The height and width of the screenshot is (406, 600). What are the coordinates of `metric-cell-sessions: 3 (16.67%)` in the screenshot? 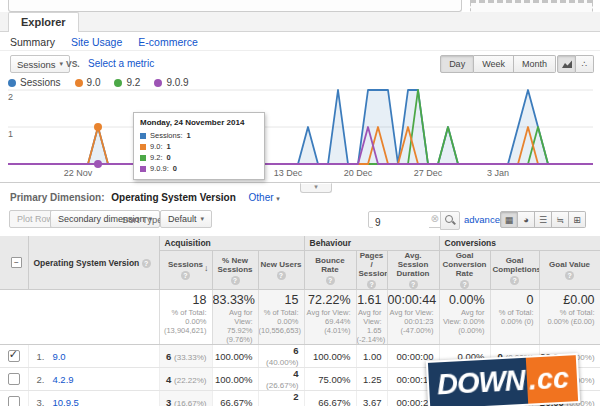 It's located at (186, 398).